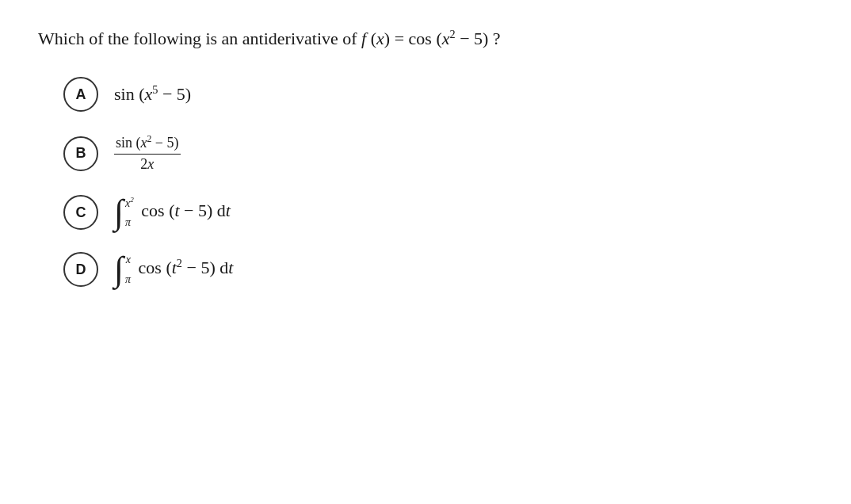 The width and height of the screenshot is (851, 504). I want to click on option-row-b: B sin (x2 − 5) 2x, so click(438, 154).